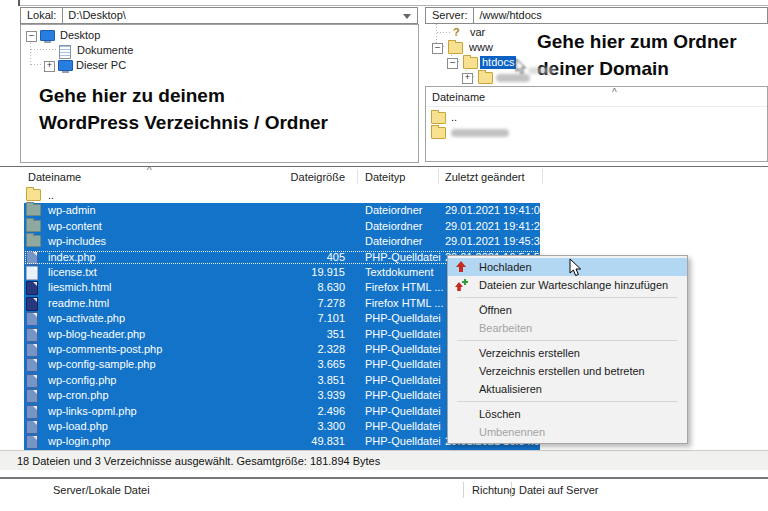 The image size is (768, 511). Describe the element at coordinates (480, 133) in the screenshot. I see `blurred-file-name` at that location.